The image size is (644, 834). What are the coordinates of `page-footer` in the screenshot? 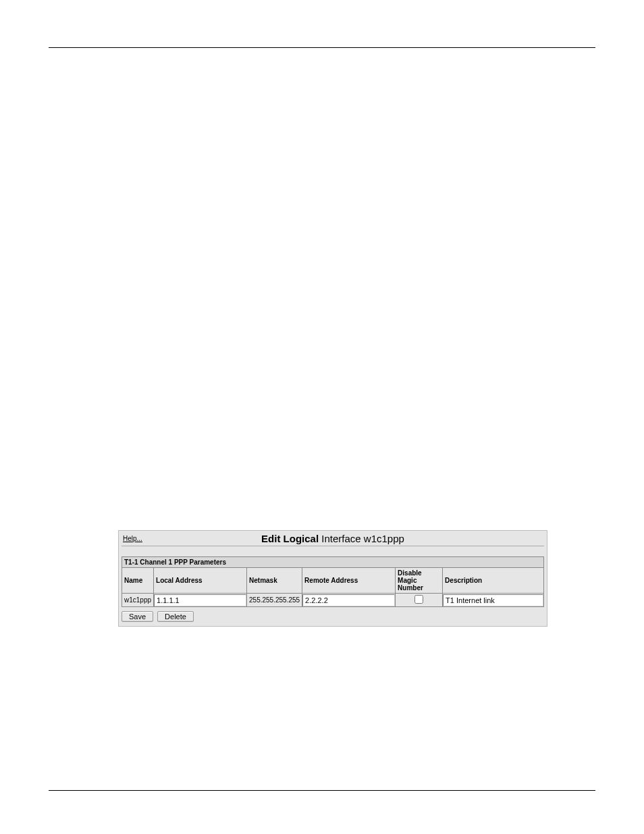 It's located at (322, 791).